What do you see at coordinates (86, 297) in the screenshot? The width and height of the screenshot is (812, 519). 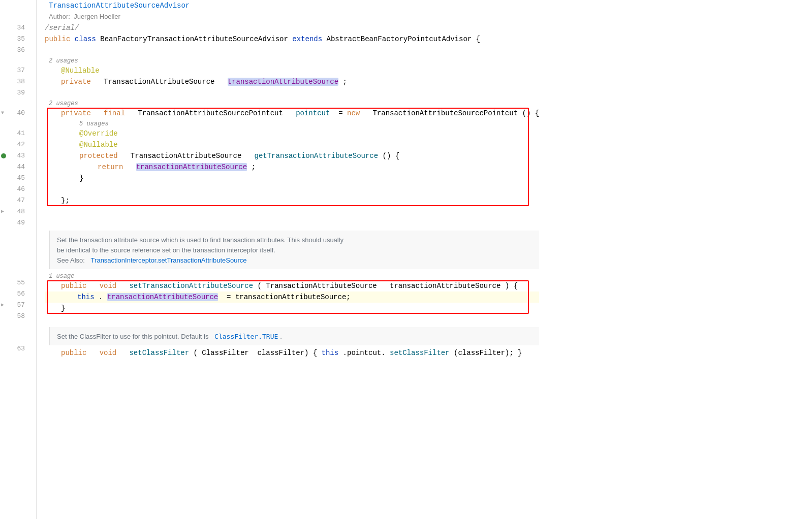 I see `kw-this-56: this` at bounding box center [86, 297].